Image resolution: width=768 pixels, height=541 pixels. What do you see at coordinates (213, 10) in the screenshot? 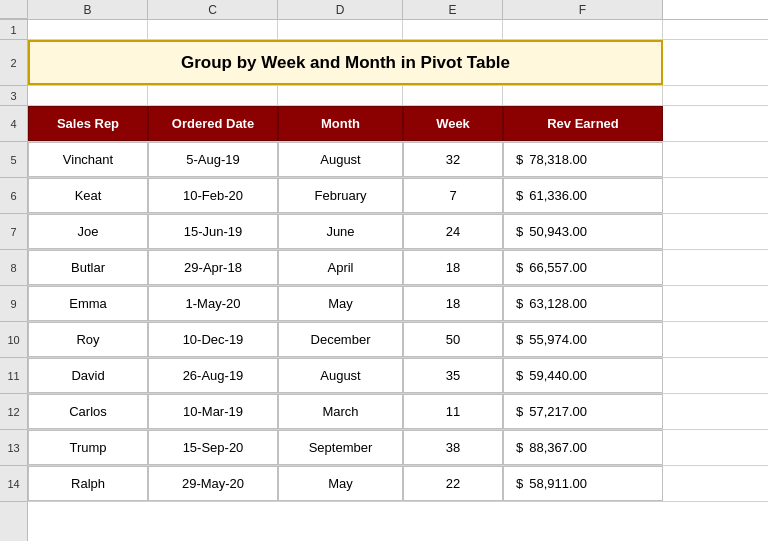
I see `col-header-c: C` at bounding box center [213, 10].